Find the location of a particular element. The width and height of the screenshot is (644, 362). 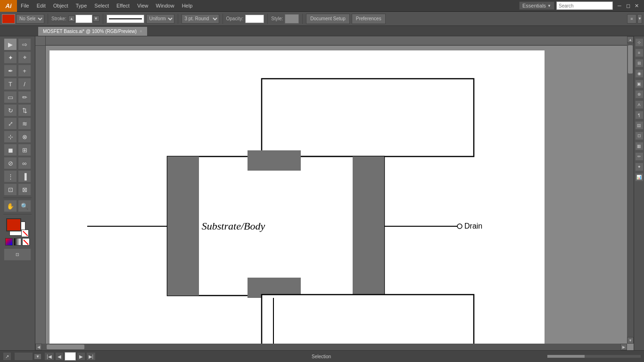

scroll-down-btn: ▼ is located at coordinates (630, 340).